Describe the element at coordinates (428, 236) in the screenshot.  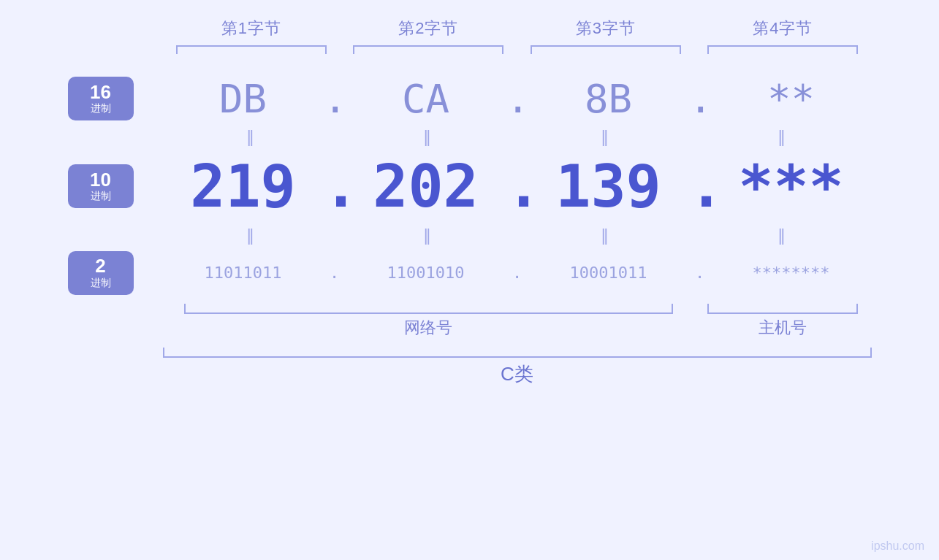
I see `equals-6: ‖` at that location.